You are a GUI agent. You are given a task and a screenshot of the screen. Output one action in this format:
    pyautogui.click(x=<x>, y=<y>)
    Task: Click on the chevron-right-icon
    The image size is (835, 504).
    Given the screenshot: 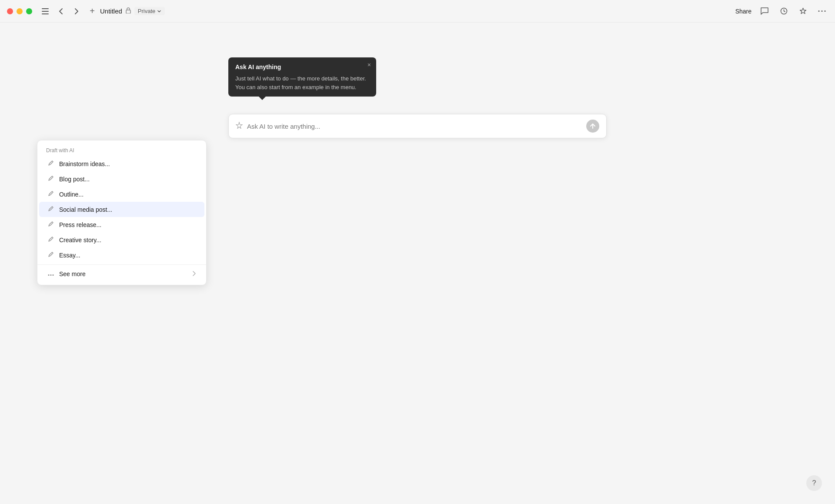 What is the action you would take?
    pyautogui.click(x=194, y=274)
    